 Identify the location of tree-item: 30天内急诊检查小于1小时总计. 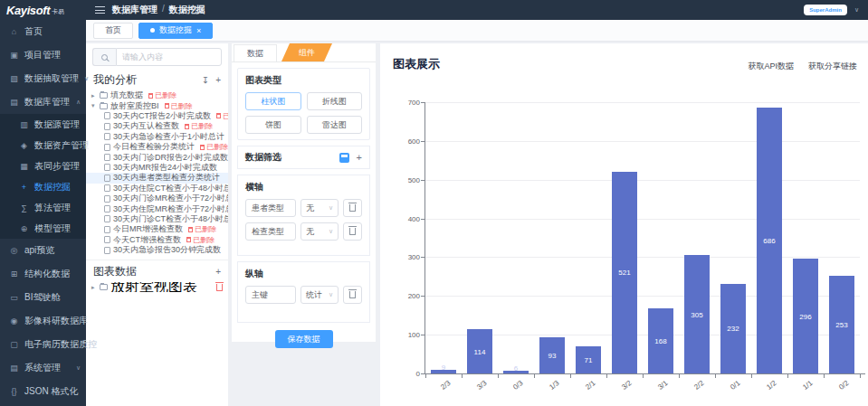
(157, 137).